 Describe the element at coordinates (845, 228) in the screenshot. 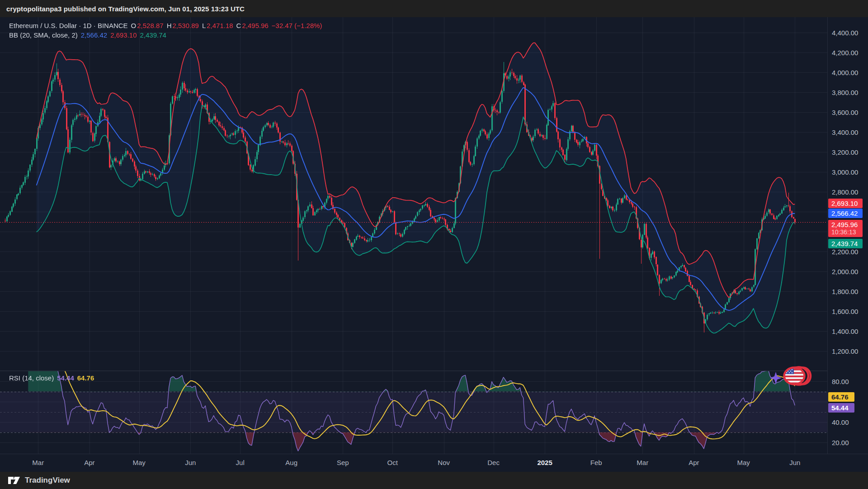

I see `last-price-chip: 2,495.9610:36:13` at that location.